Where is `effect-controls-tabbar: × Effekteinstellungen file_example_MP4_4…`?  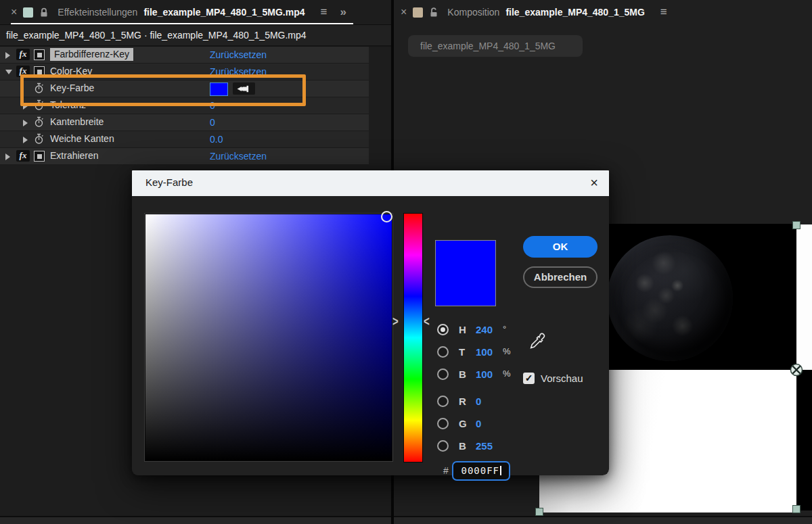
effect-controls-tabbar: × Effekteinstellungen file_example_MP4_4… is located at coordinates (196, 12).